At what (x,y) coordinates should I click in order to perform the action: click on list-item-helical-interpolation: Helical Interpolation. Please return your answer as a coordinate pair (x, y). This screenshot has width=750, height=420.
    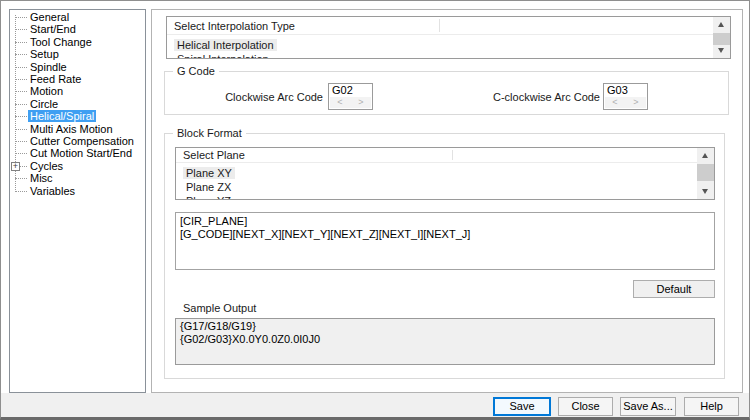
    Looking at the image, I should click on (440, 45).